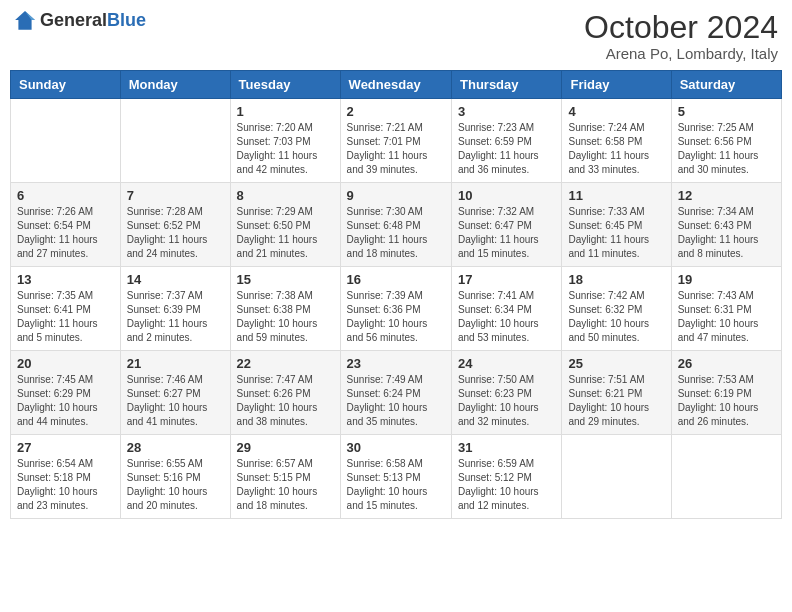 This screenshot has width=792, height=612. What do you see at coordinates (66, 233) in the screenshot?
I see `day-info: Sunrise: 7:26 AM Sunset: 6:54 PM Dayligh…` at bounding box center [66, 233].